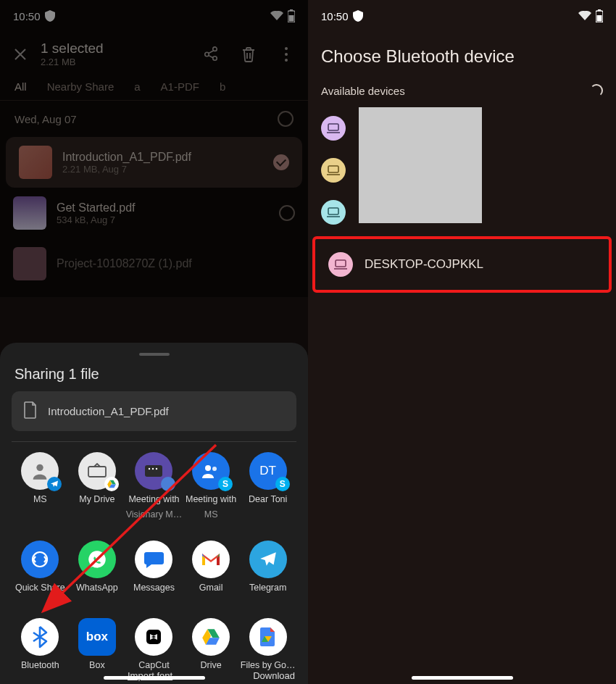 Image resolution: width=616 pixels, height=684 pixels. I want to click on share-app-messages: Messages, so click(154, 567).